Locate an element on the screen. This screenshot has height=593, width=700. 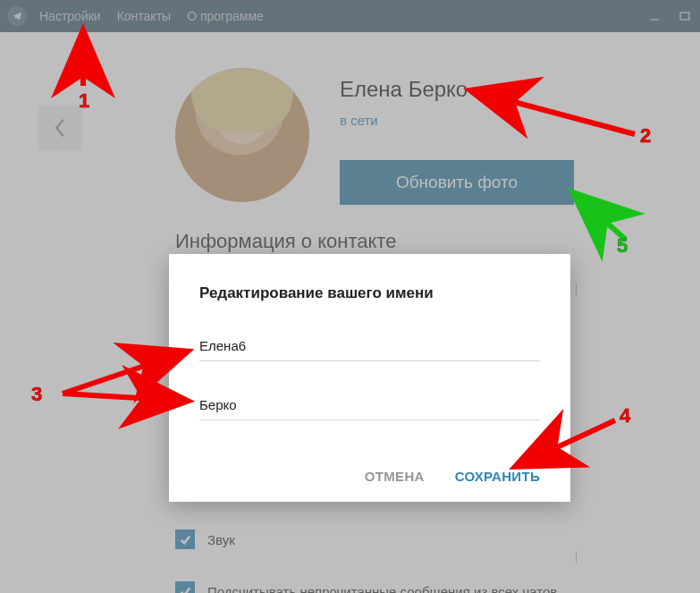
cancel-button: ОТМЕНА is located at coordinates (395, 476).